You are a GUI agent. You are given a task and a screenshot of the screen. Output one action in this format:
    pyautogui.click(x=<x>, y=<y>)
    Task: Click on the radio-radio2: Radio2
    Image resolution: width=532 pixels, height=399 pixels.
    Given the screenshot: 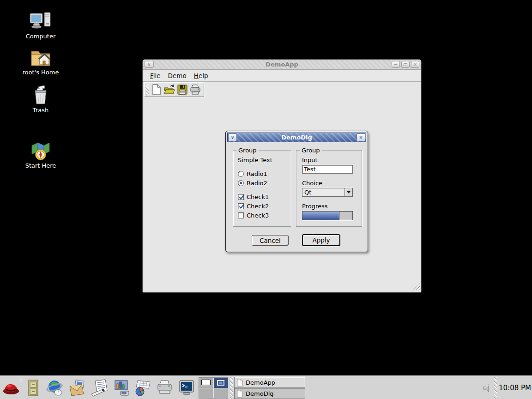 What is the action you would take?
    pyautogui.click(x=253, y=183)
    